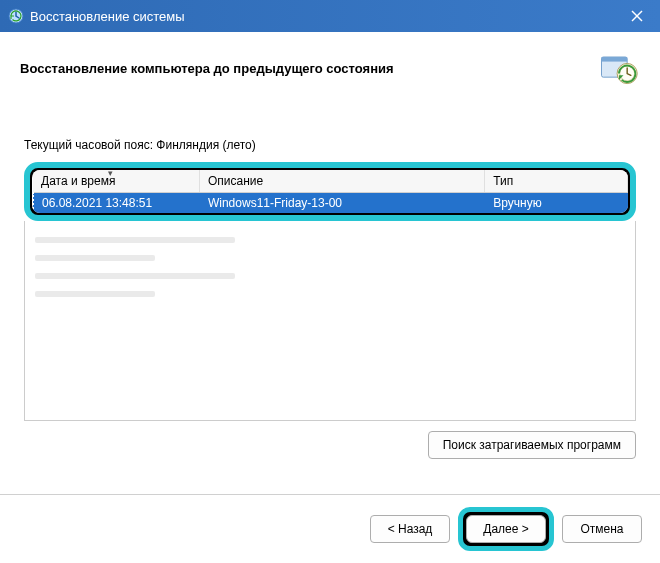 The image size is (660, 563). Describe the element at coordinates (342, 204) in the screenshot. I see `cell-description: Windows11-Friday-13-00` at that location.